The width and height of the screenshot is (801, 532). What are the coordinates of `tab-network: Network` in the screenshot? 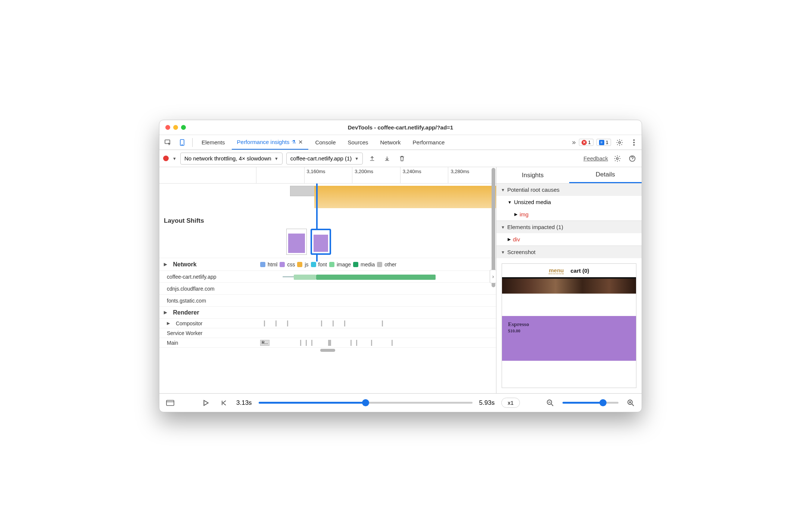 It's located at (390, 143).